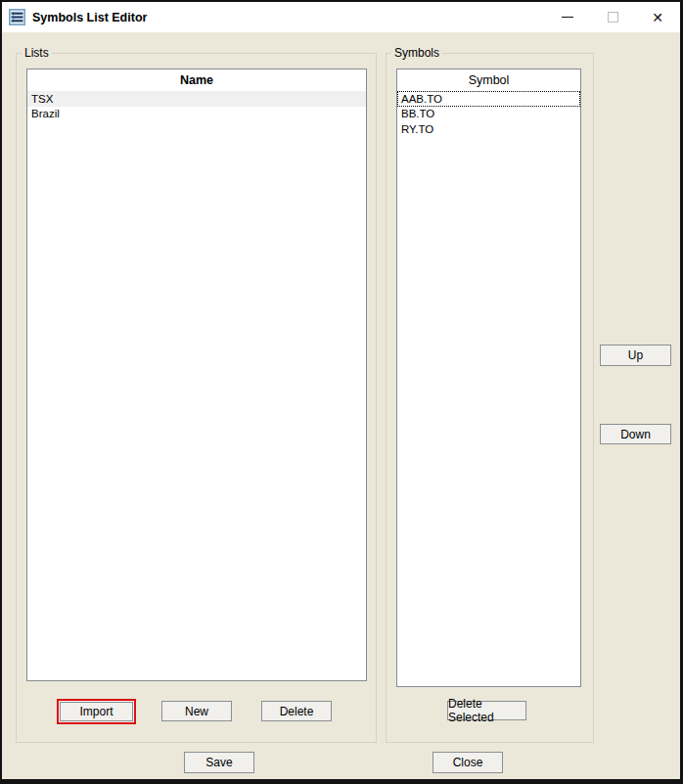  What do you see at coordinates (658, 18) in the screenshot?
I see `close-button: ✕` at bounding box center [658, 18].